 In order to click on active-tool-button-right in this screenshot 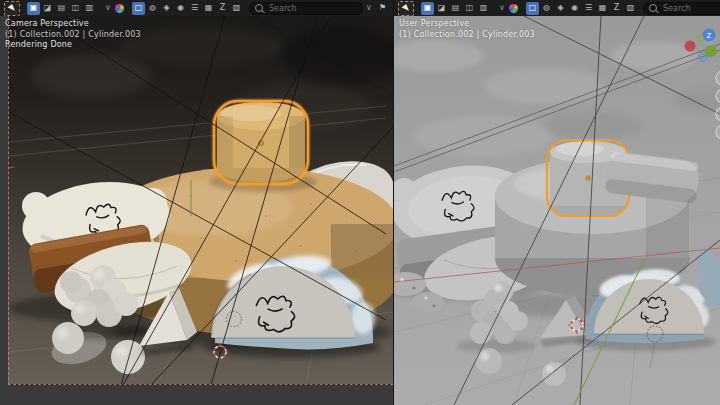, I will do `click(406, 8)`.